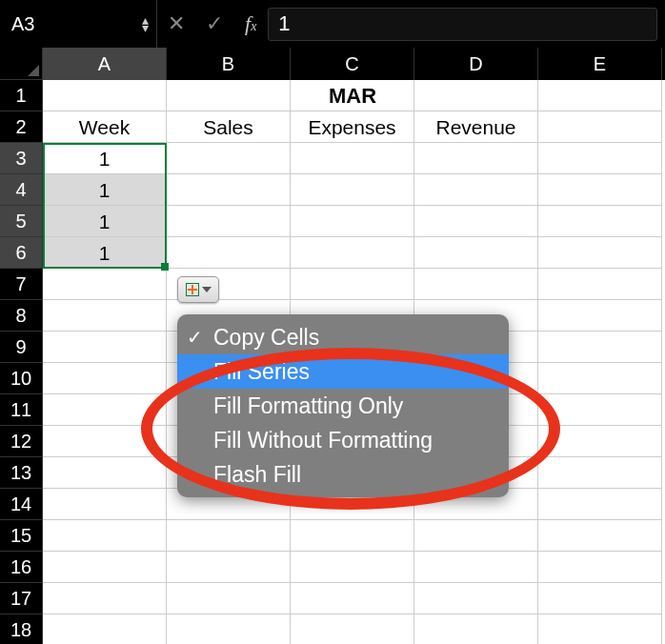 Image resolution: width=665 pixels, height=644 pixels. What do you see at coordinates (21, 535) in the screenshot?
I see `row-header: 15` at bounding box center [21, 535].